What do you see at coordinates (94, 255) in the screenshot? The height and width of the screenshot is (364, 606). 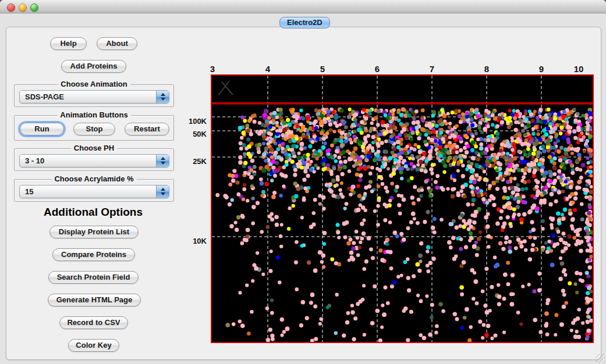 I see `compare-proteins-button: Compare Proteins` at bounding box center [94, 255].